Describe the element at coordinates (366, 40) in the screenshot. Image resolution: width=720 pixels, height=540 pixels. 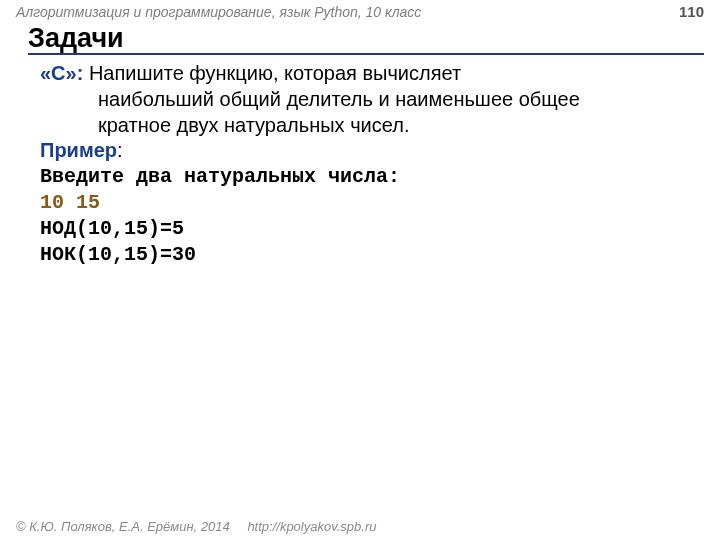
I see `page-title: Задачи` at that location.